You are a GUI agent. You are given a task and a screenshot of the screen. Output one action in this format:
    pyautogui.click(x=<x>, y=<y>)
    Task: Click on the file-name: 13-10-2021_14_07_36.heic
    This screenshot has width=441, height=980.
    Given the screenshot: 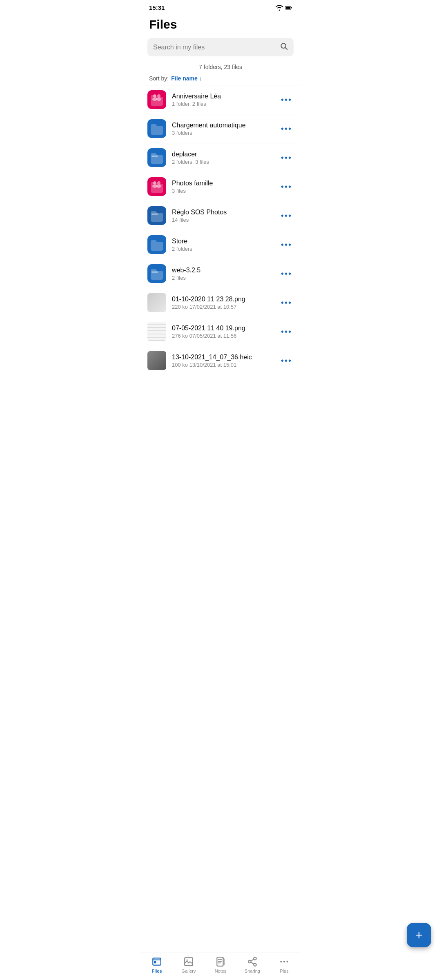 What is the action you would take?
    pyautogui.click(x=225, y=357)
    